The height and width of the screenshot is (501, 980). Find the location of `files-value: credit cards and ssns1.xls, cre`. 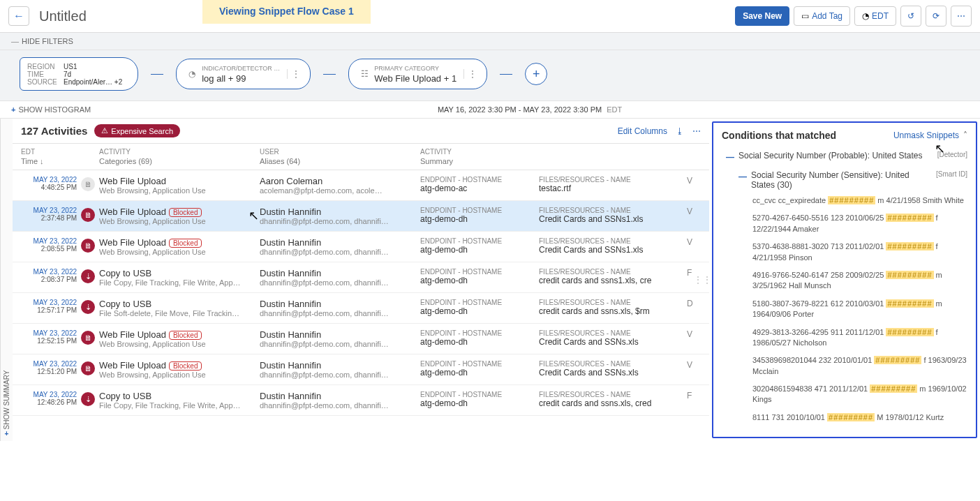

files-value: credit cards and ssns1.xls, cre is located at coordinates (613, 281).